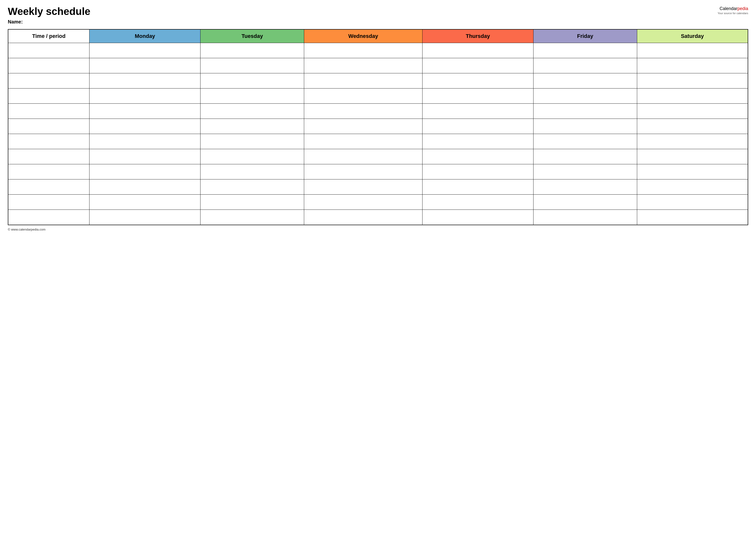  Describe the element at coordinates (145, 172) in the screenshot. I see `cell-row9-monday` at that location.